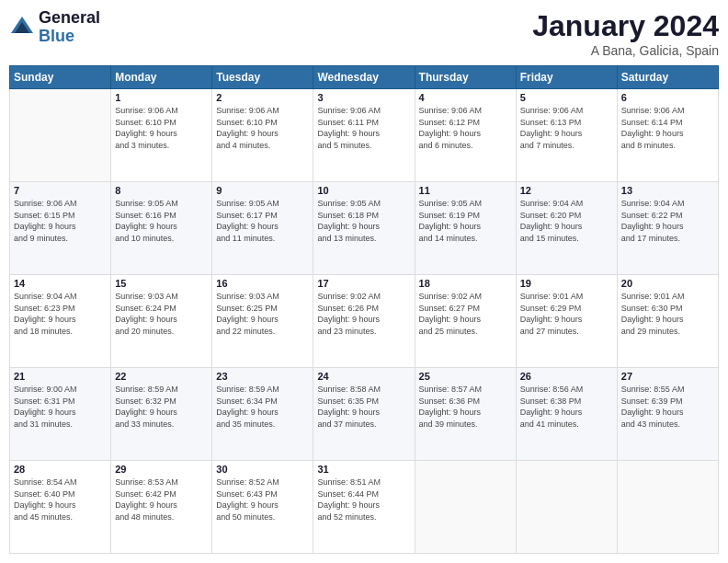 Image resolution: width=728 pixels, height=563 pixels. I want to click on calendar-day-cell: 11Sunrise: 9:05 AMSunset: 6:19 PMDayligh…, so click(465, 228).